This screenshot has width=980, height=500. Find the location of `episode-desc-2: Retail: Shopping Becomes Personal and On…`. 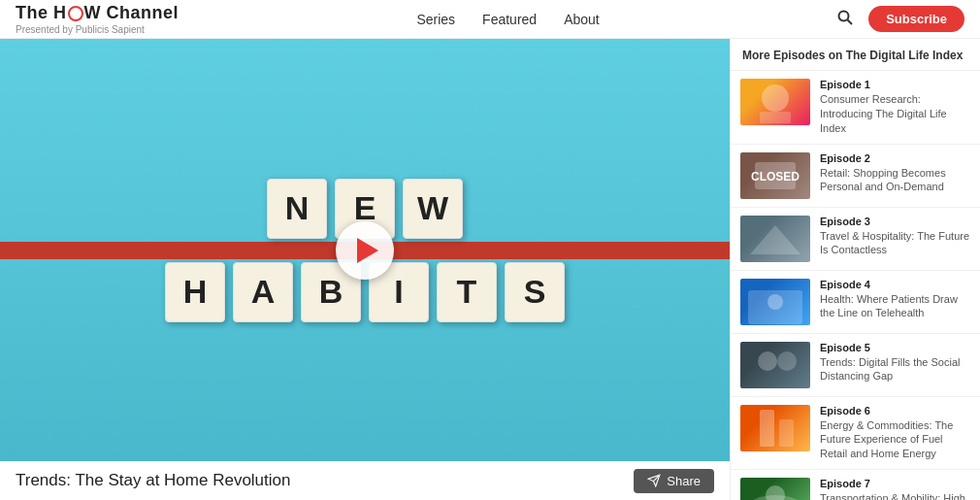

episode-desc-2: Retail: Shopping Becomes Personal and On… is located at coordinates (895, 181).